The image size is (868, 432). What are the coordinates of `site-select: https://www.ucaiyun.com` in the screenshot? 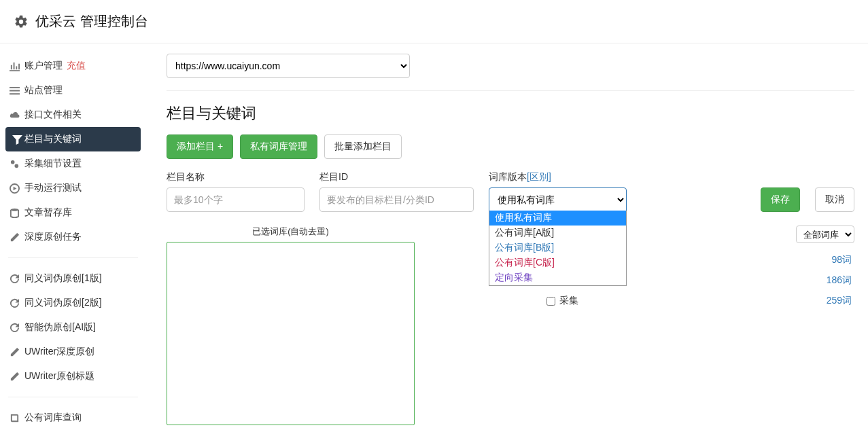 It's located at (288, 66).